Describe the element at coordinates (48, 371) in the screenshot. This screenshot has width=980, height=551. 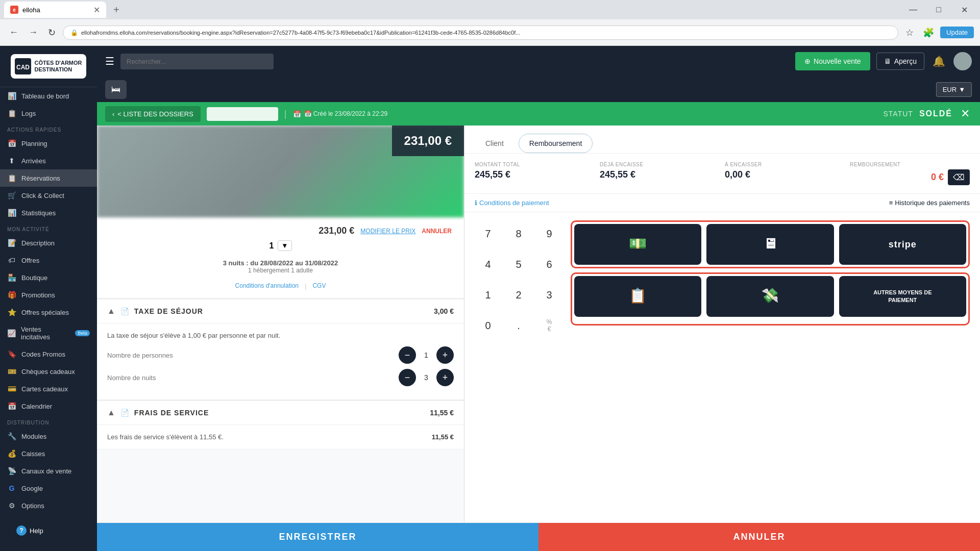
I see `sidebar-item-cheques-cadeaux: 🎫 Chèques cadeaux` at that location.